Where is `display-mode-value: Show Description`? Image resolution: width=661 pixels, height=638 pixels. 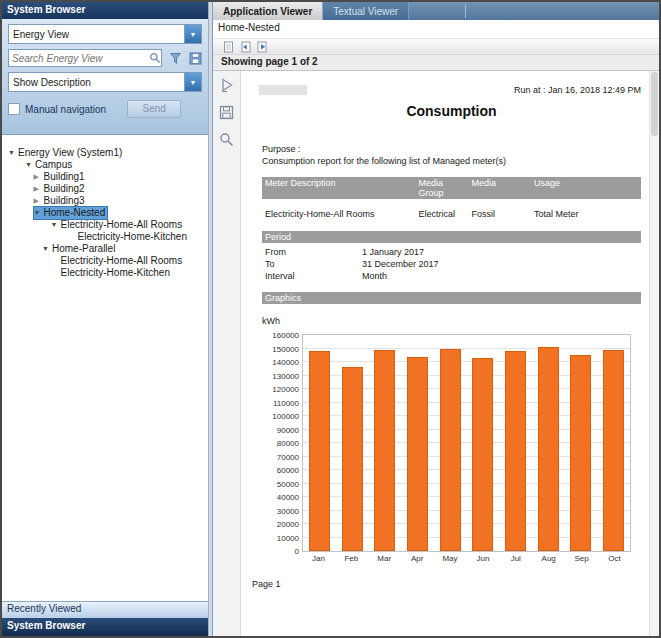 display-mode-value: Show Description is located at coordinates (50, 82).